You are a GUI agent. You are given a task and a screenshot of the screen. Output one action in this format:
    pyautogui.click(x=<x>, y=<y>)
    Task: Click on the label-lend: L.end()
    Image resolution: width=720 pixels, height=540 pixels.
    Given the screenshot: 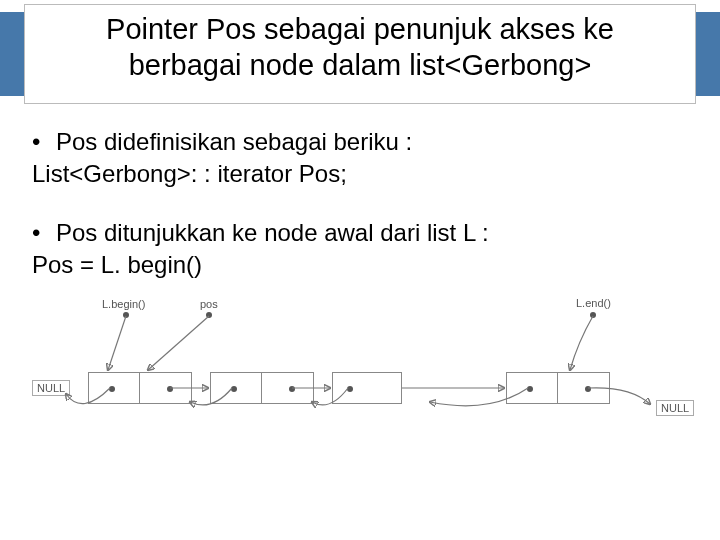 What is the action you would take?
    pyautogui.click(x=594, y=303)
    